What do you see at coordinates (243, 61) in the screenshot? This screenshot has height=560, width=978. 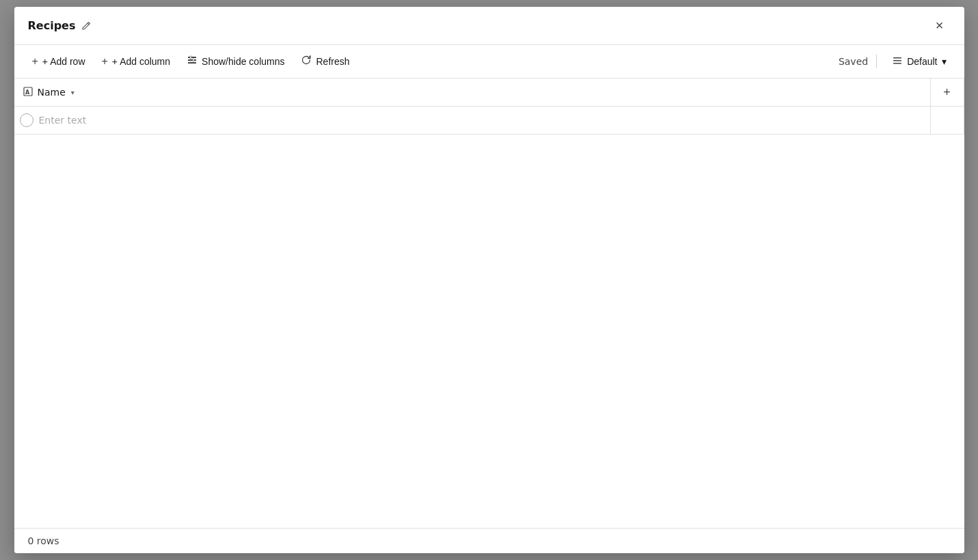 I see `show-hide-label: Show/hide columns` at bounding box center [243, 61].